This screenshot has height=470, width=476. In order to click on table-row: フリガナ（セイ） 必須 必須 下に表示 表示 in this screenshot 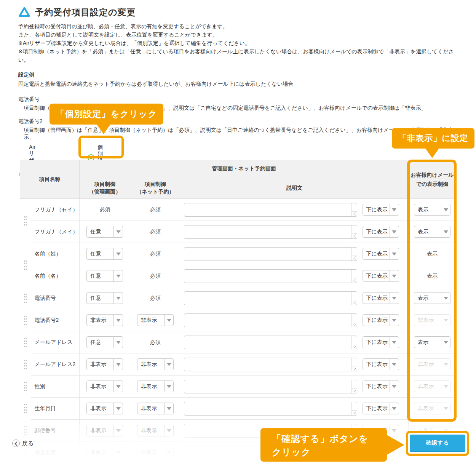, I will do `click(238, 210)`.